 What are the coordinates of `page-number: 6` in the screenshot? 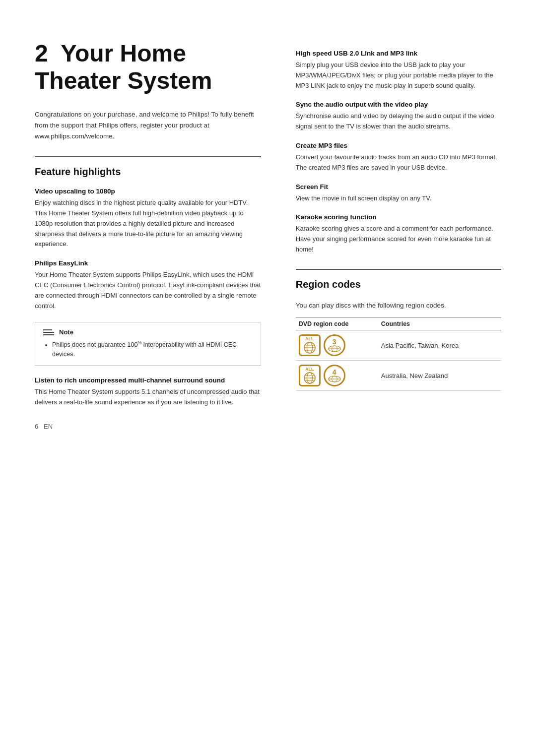 It's located at (37, 427).